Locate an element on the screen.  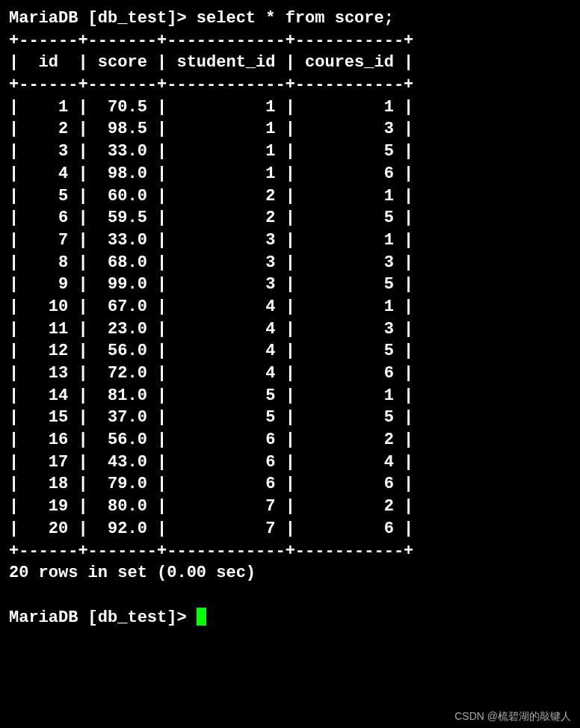
table-row: | 10 | 67.0 | 4 | 1 | is located at coordinates (290, 307).